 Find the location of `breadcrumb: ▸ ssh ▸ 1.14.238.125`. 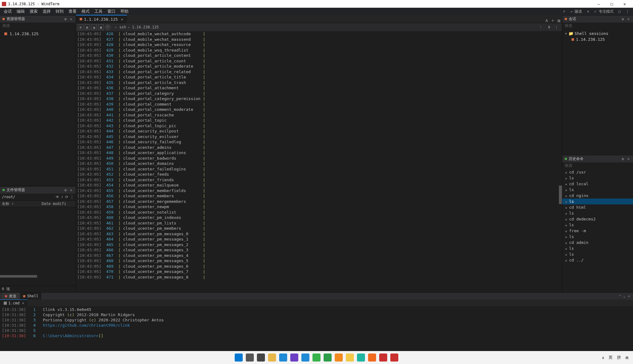

breadcrumb: ▸ ssh ▸ 1.14.238.125 is located at coordinates (137, 27).